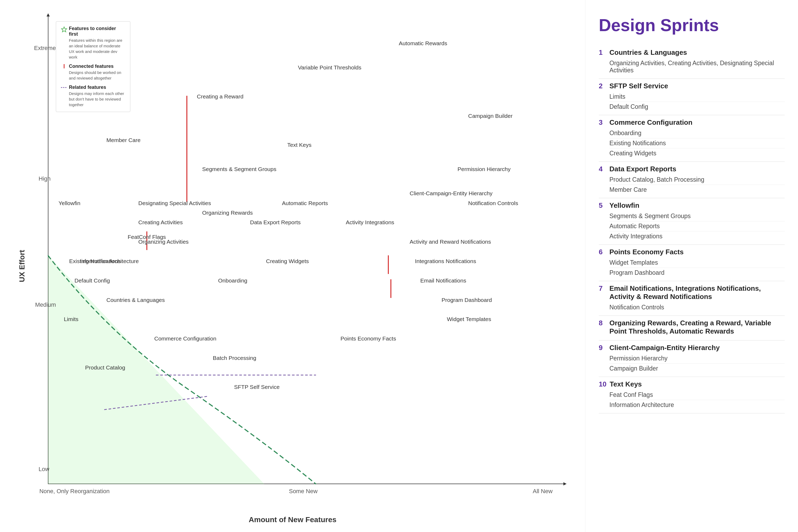 Image resolution: width=798 pixels, height=532 pixels. Describe the element at coordinates (65, 88) in the screenshot. I see `related-dashed-icon` at that location.